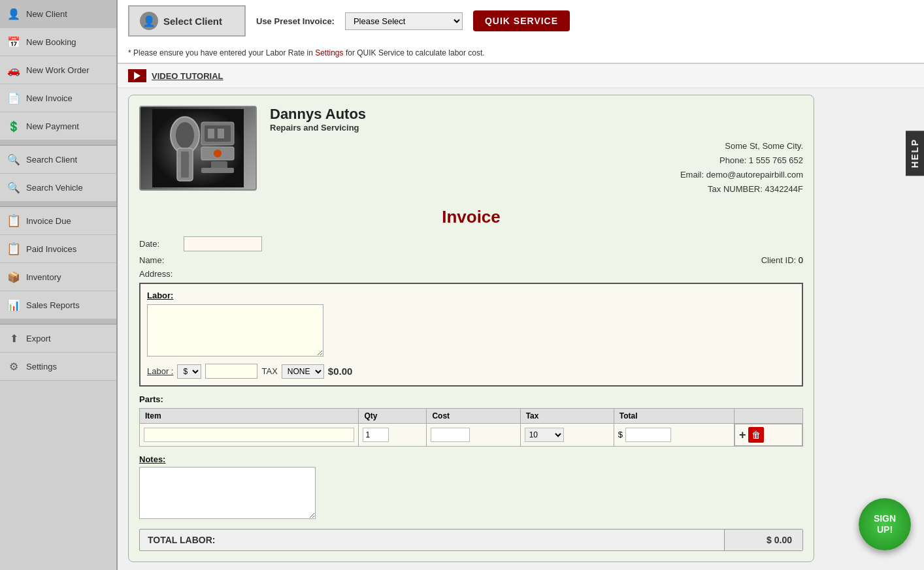  I want to click on paid-invoices-icon: 📋, so click(14, 249).